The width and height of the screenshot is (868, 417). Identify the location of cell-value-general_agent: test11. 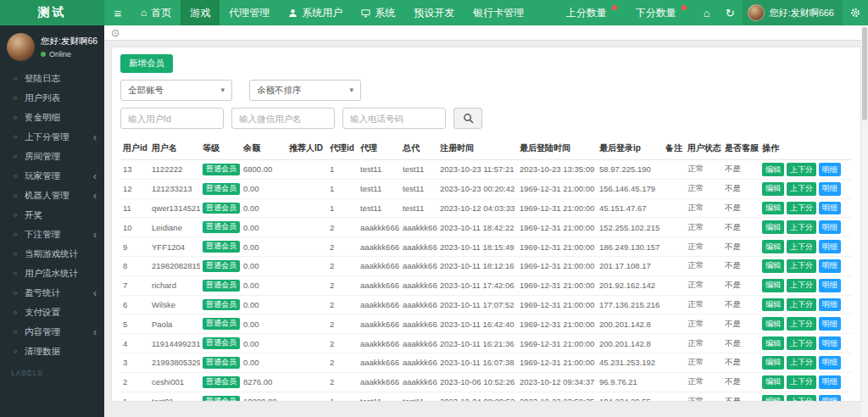
(414, 399).